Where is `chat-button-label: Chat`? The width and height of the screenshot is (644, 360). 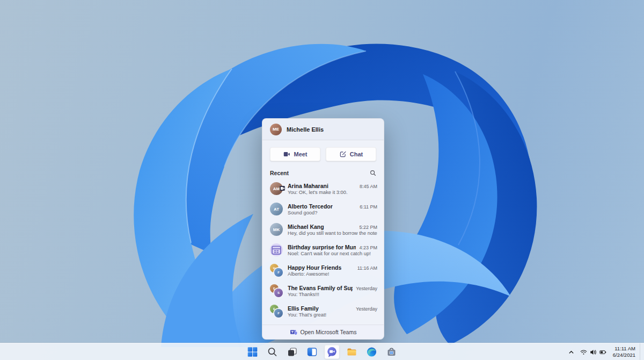
chat-button-label: Chat is located at coordinates (356, 154).